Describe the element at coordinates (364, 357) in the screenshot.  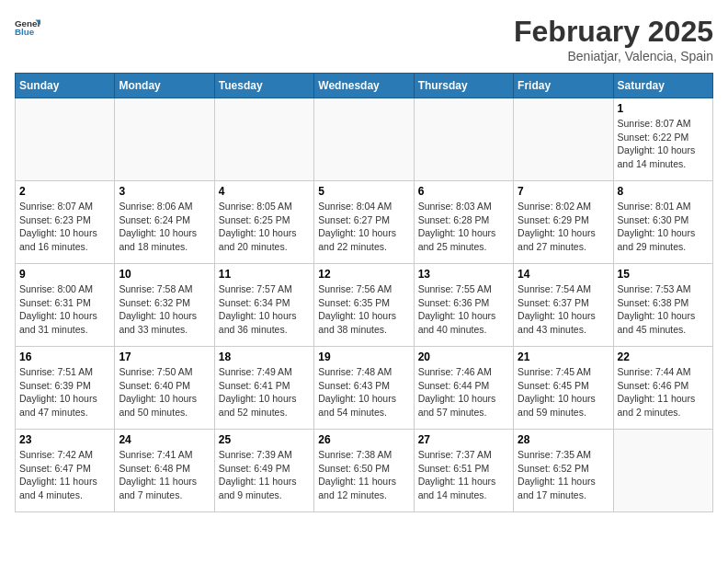
I see `day-number: 19` at that location.